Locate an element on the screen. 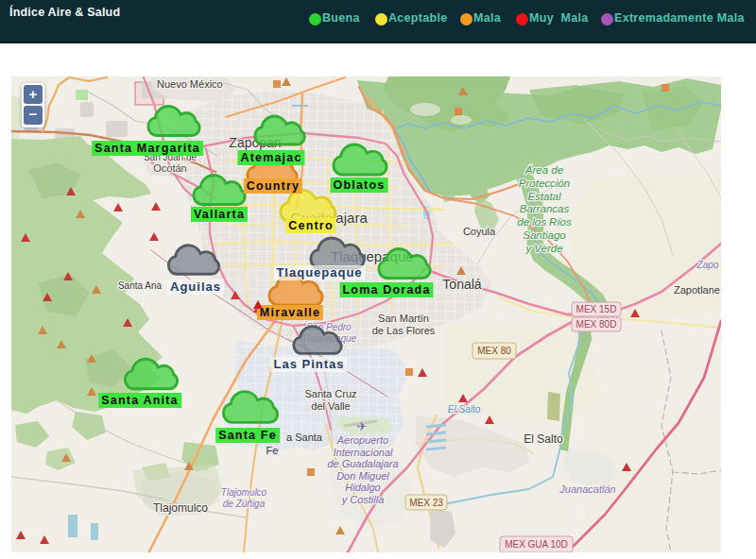  svg-text: Santa Ana is located at coordinates (140, 285).